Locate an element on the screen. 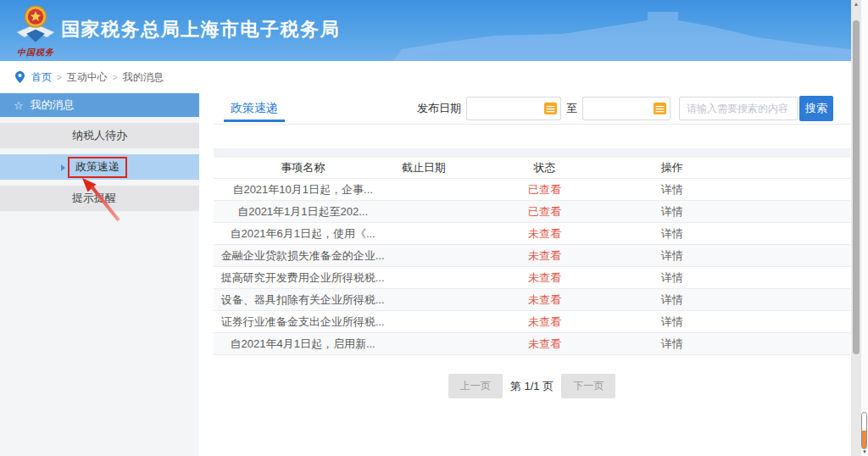 The width and height of the screenshot is (868, 456). breadcrumb-interaction-center: 互动中心 is located at coordinates (87, 78).